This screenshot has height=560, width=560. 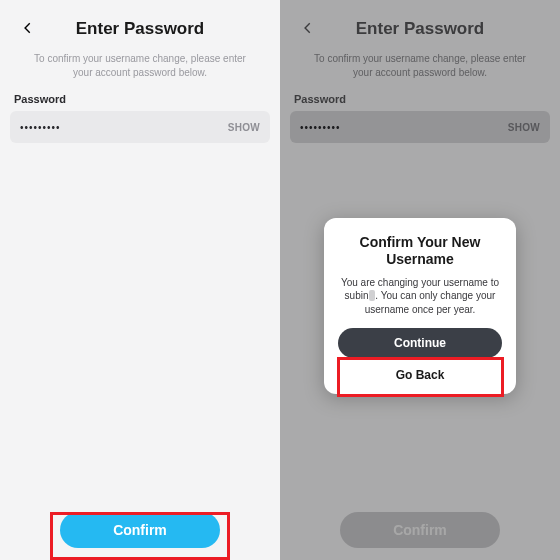 What do you see at coordinates (420, 306) in the screenshot?
I see `confirm-username-modal: Confirm Your New Username You are changi…` at bounding box center [420, 306].